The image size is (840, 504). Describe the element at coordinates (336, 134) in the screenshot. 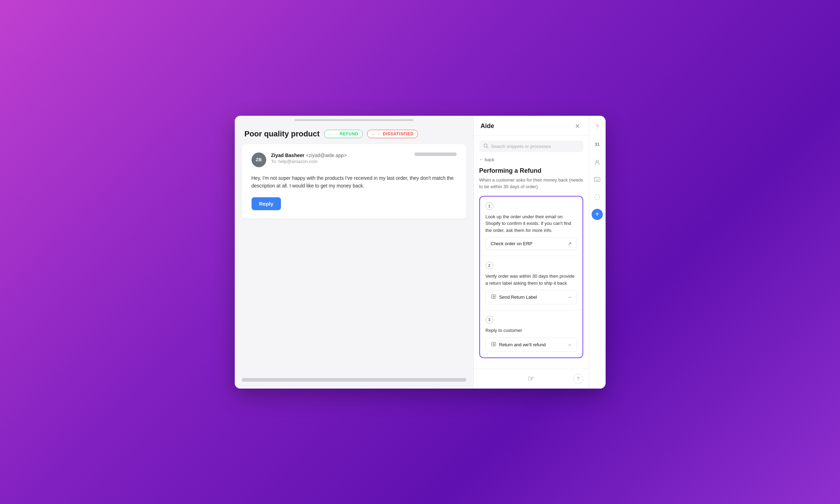

I see `badge-arrow-refund: →` at that location.